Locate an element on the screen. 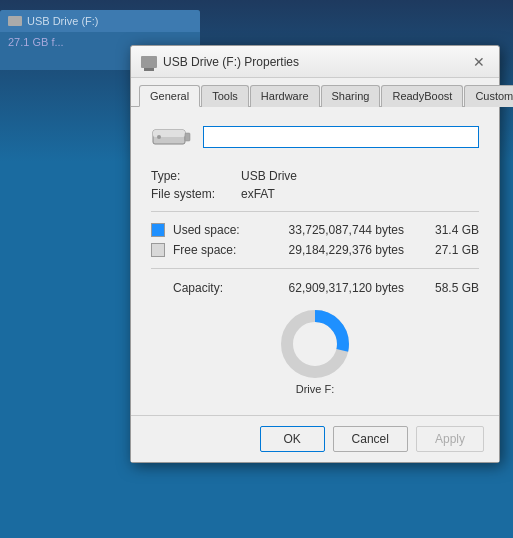  titlebar-left: USB Drive (F:) Properties is located at coordinates (220, 62).